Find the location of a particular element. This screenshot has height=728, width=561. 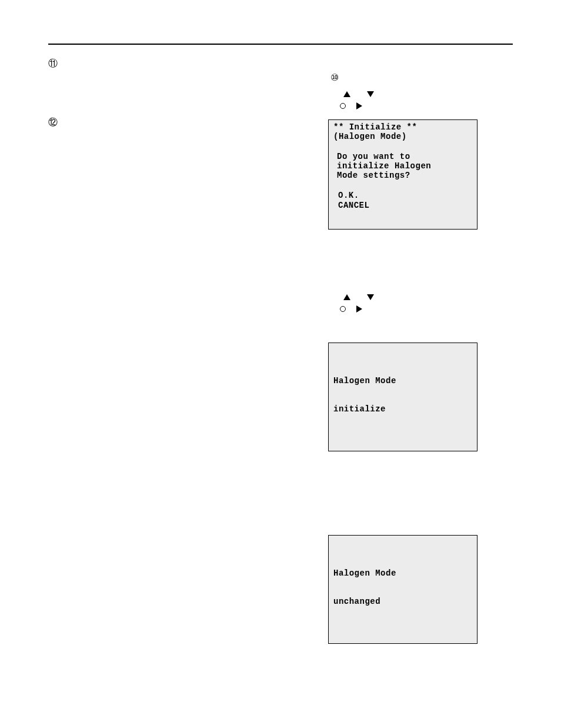

title-line-1: ** Initialize ** is located at coordinates (403, 127).